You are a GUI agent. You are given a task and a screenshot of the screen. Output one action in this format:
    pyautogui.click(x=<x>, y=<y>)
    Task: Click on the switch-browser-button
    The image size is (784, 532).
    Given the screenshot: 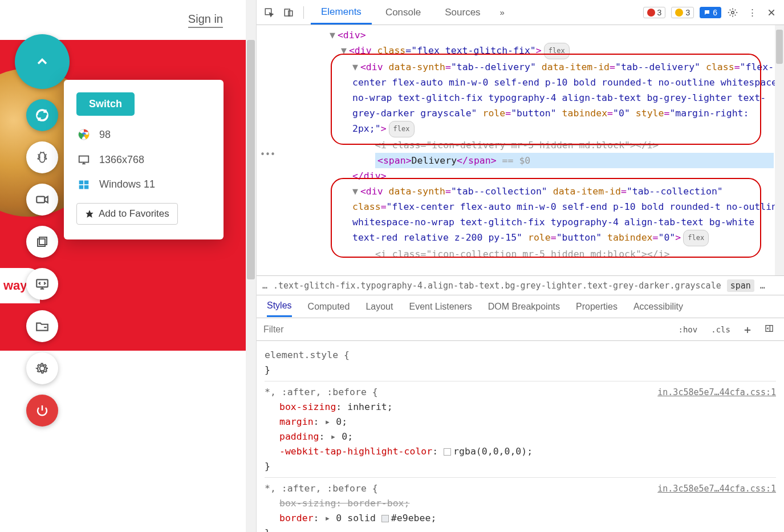 What is the action you would take?
    pyautogui.click(x=42, y=115)
    